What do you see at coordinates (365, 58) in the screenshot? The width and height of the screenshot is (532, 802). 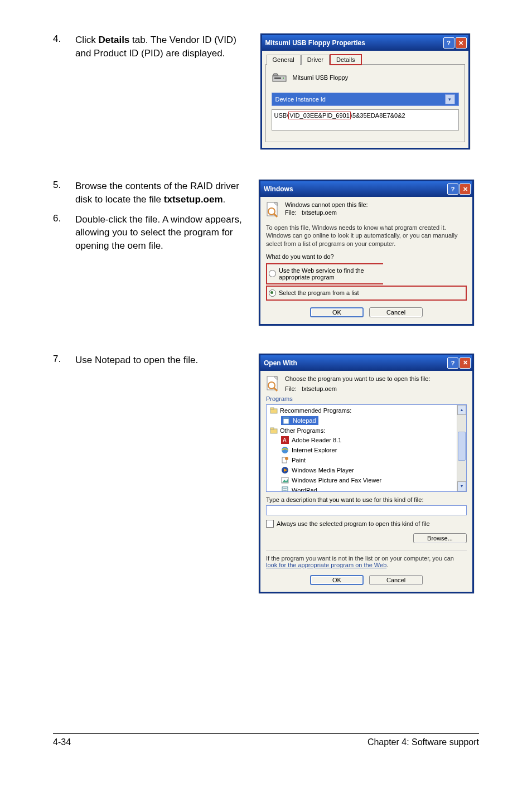 I see `tabs-row: General Driver Details` at bounding box center [365, 58].